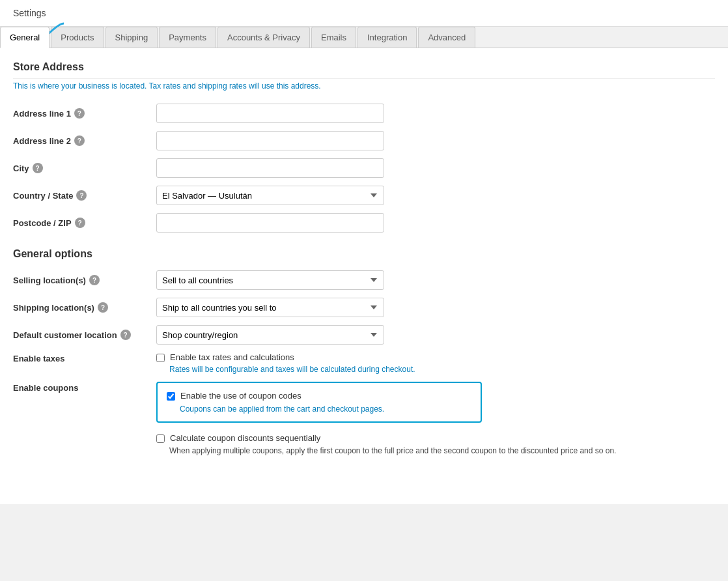 This screenshot has height=581, width=728. What do you see at coordinates (393, 451) in the screenshot?
I see `sequential-coupons-hint: When applying multiple coupons, apply th…` at bounding box center [393, 451].